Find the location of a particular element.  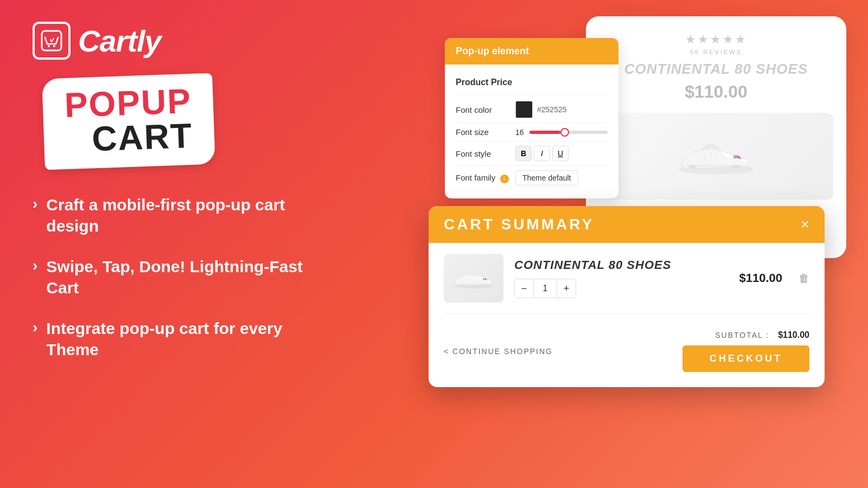

decrease-quantity-button: − is located at coordinates (524, 288).